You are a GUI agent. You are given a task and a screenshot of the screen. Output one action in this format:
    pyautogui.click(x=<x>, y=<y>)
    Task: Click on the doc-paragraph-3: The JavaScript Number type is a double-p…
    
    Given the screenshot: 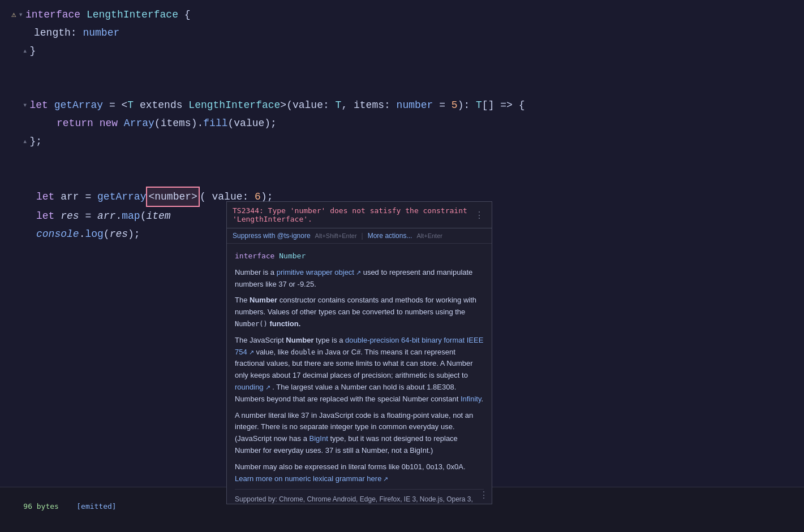 What is the action you would take?
    pyautogui.click(x=359, y=370)
    